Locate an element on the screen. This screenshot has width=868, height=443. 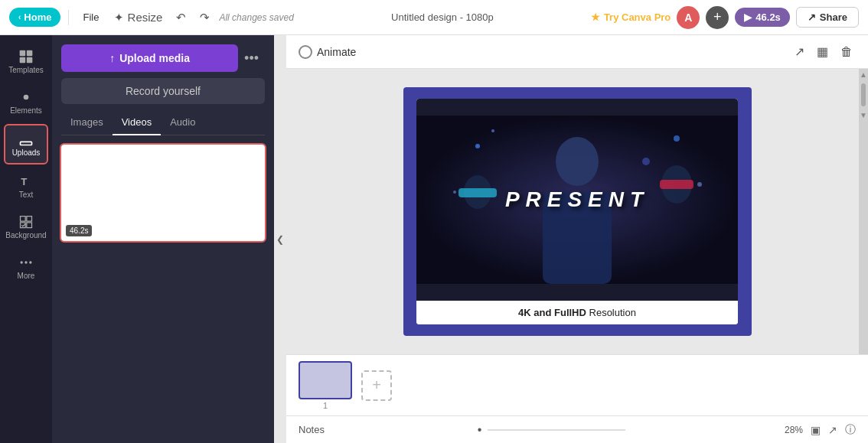
sidebar-item-text: T Text is located at coordinates (26, 187).